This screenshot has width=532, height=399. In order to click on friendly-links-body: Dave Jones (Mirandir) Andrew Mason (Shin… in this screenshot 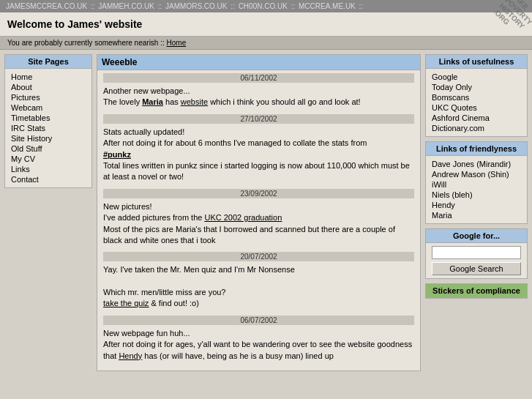, I will do `click(476, 190)`.